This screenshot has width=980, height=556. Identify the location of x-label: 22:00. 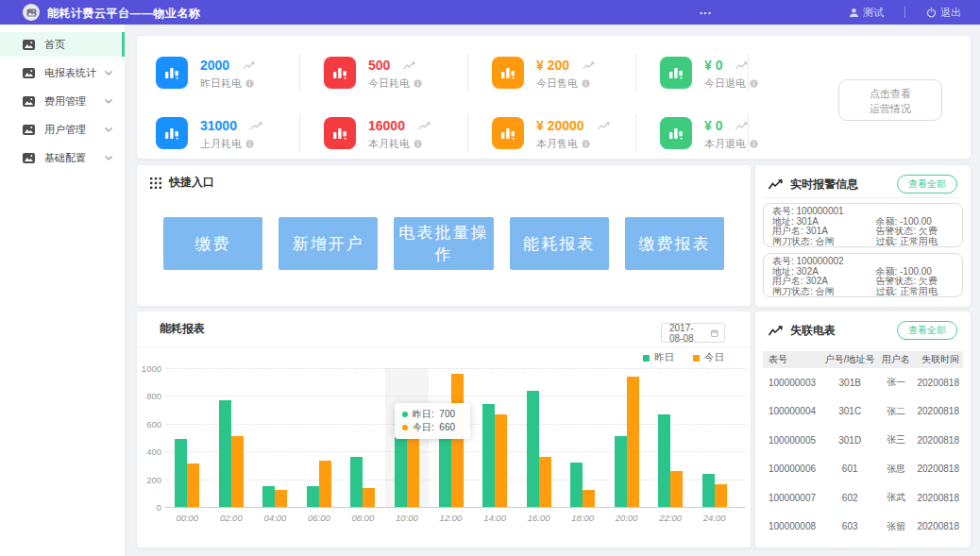
(670, 517).